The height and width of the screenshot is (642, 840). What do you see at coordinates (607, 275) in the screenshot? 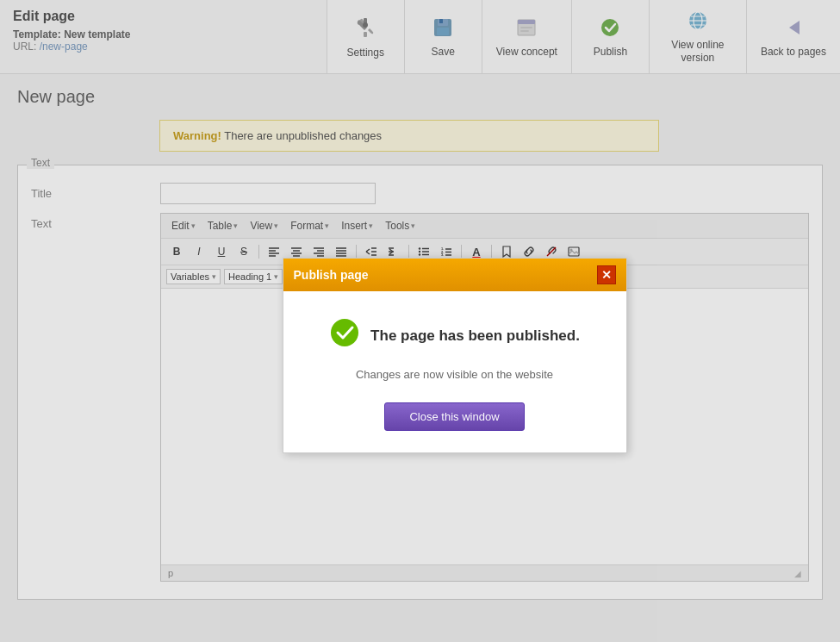
I see `modal-close-x-button: ✕` at bounding box center [607, 275].